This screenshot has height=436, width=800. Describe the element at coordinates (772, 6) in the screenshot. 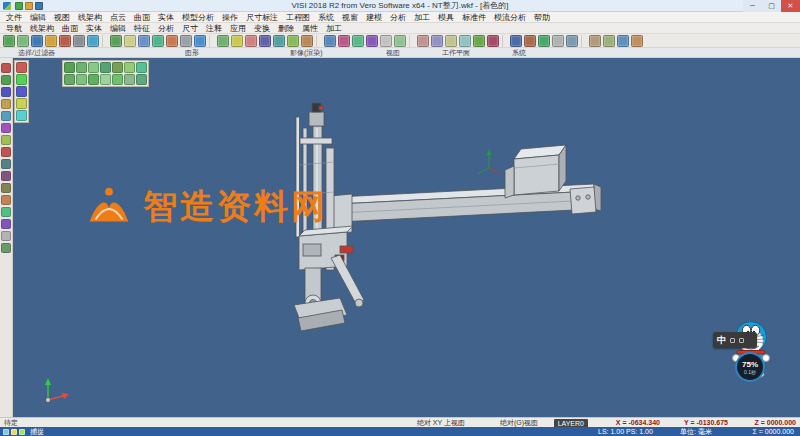

I see `maximize-button: ▢` at that location.